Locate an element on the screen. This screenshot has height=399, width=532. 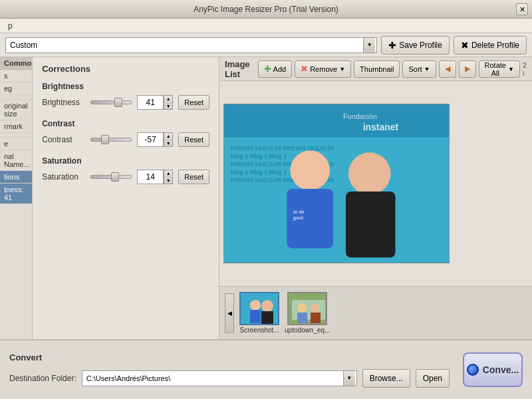
saturation-down: ▼ is located at coordinates (168, 181).